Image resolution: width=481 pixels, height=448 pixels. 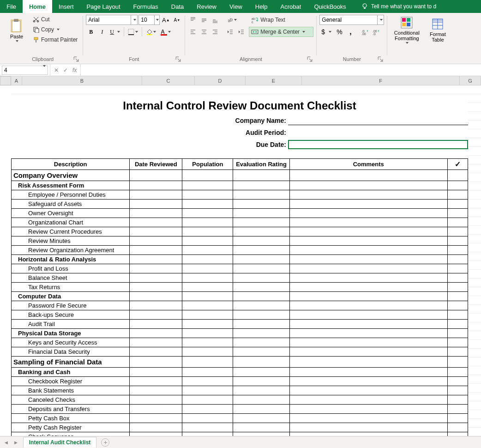 What do you see at coordinates (71, 223) in the screenshot?
I see `description-cell: Organizational Chart` at bounding box center [71, 223].